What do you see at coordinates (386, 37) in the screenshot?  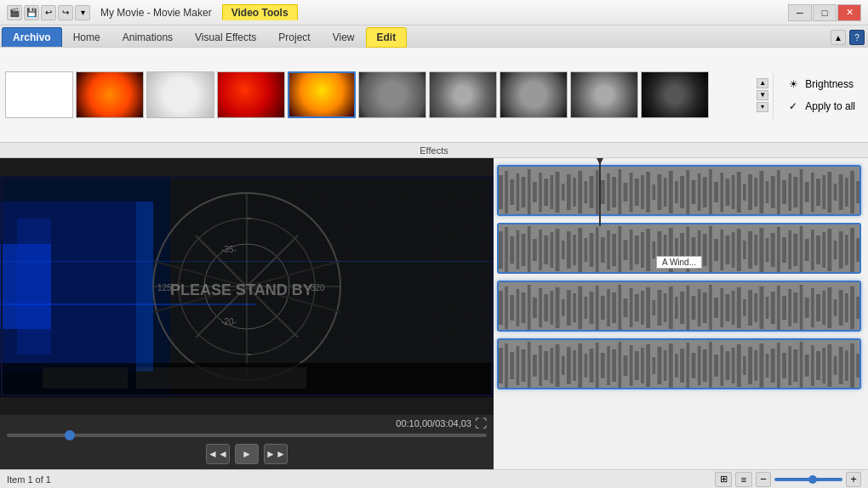 I see `tab-edit: Edit` at bounding box center [386, 37].